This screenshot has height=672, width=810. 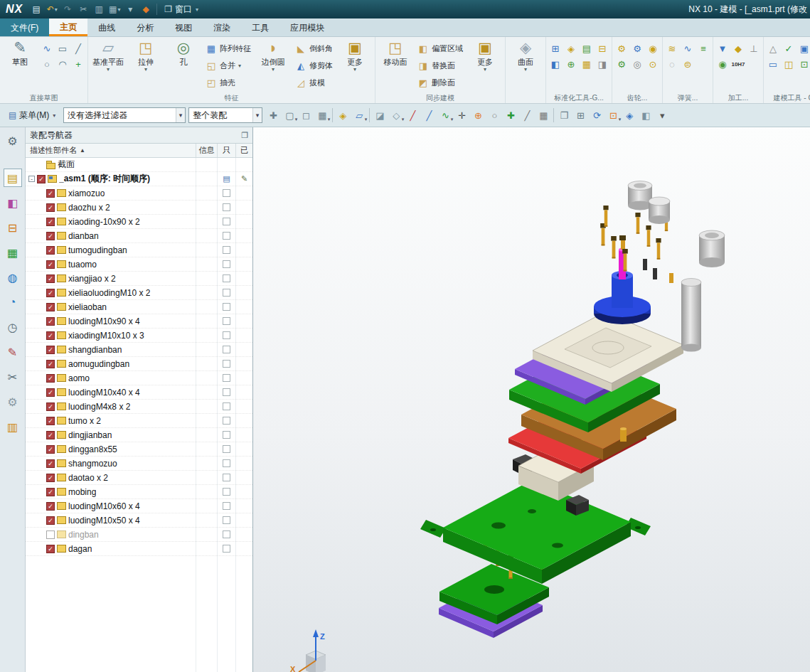 What do you see at coordinates (139, 549) in the screenshot?
I see `tree-row-dagan: ✓dagan` at bounding box center [139, 549].